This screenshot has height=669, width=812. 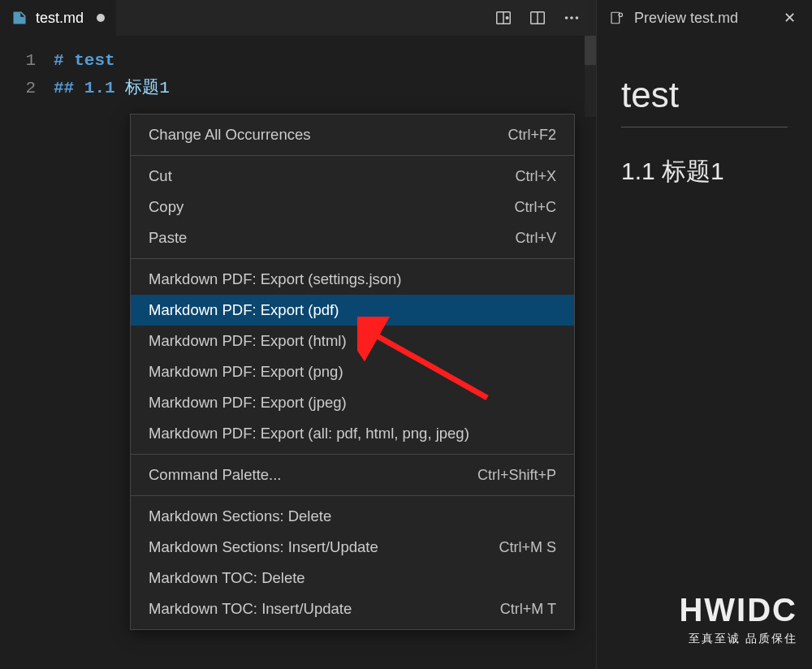 I want to click on split-editor-icon, so click(x=538, y=18).